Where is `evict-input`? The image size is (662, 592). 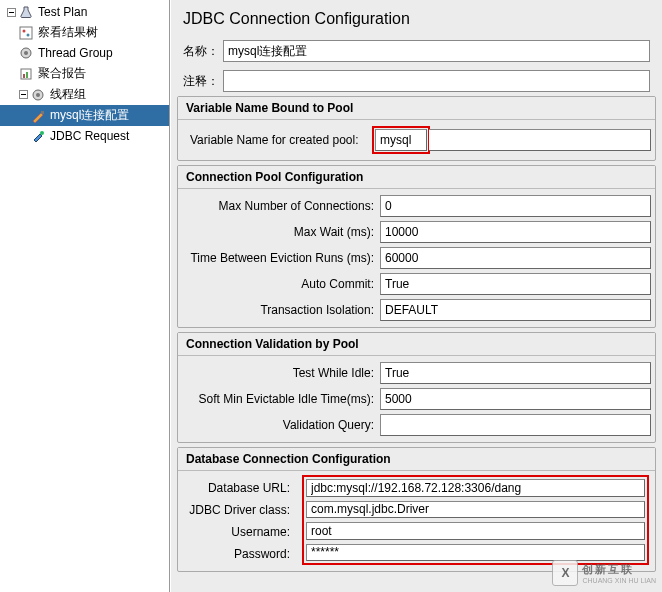 evict-input is located at coordinates (516, 258).